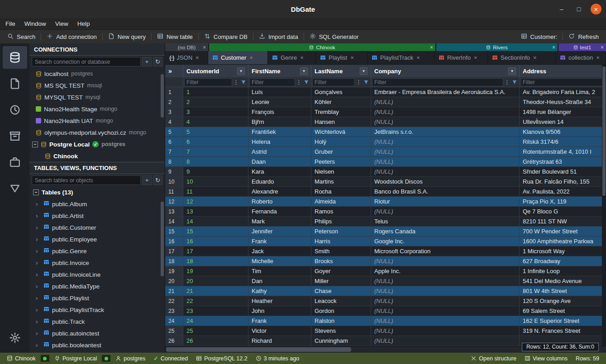  Describe the element at coordinates (280, 162) in the screenshot. I see `cell-firstname: Daan` at that location.